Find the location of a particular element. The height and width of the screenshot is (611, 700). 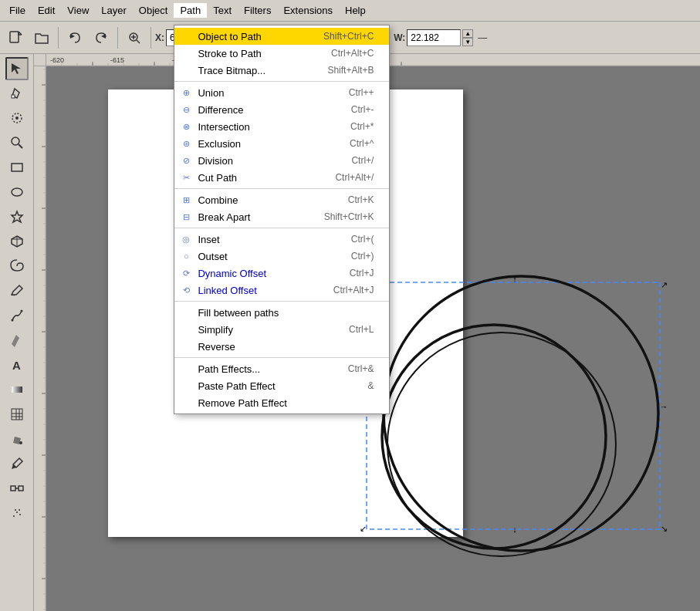

menu-item-difference: ⊖ Difference Ctrl+- is located at coordinates (282, 110).